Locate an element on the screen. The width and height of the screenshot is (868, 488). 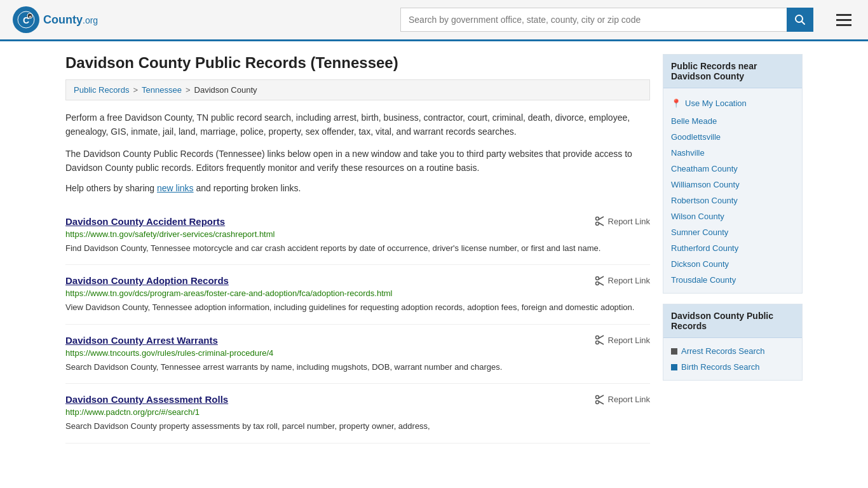
record-desc-0: Find Davidson County, Tennessee motorcyc… is located at coordinates (358, 248).